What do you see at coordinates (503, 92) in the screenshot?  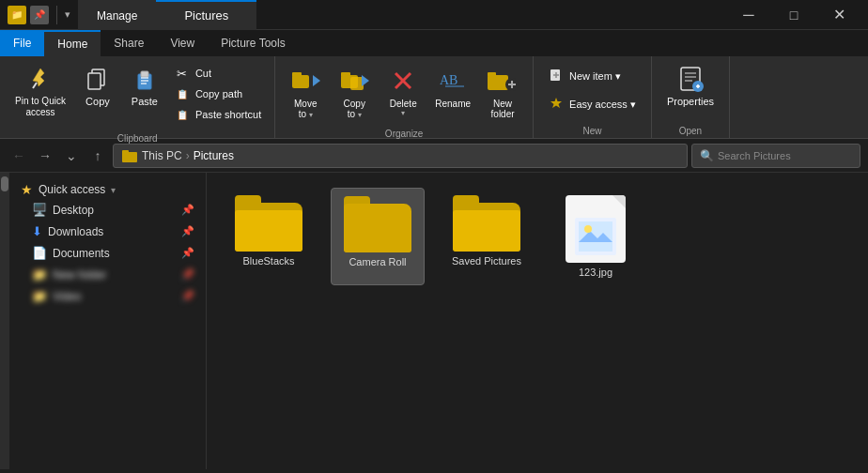 I see `new-folder-button: Newfolder` at bounding box center [503, 92].